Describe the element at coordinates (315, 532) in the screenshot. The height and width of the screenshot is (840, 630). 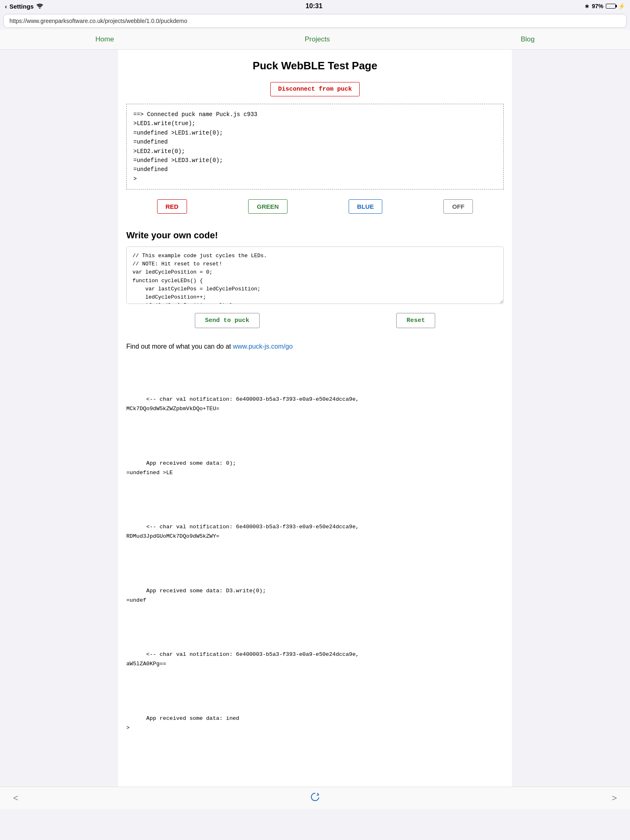
I see `log-entry-2: <-- char val notification: 6e400003-b5a3…` at that location.